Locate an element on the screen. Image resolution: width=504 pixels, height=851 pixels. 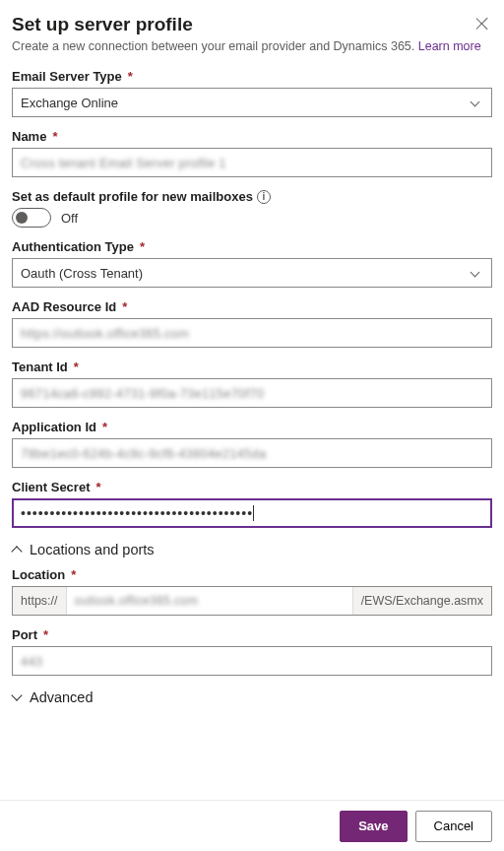
label-text: Tenant Id is located at coordinates (39, 366).